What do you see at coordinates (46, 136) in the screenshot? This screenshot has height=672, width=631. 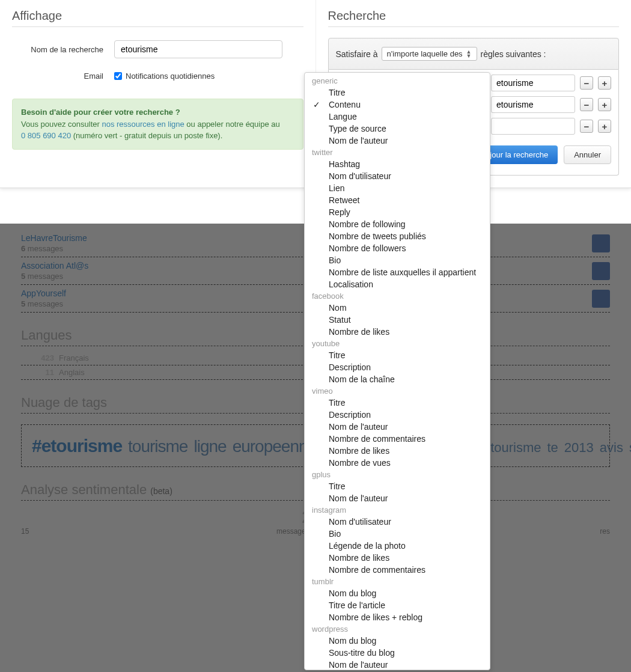 I see `help-phone: 0 805 690 420` at bounding box center [46, 136].